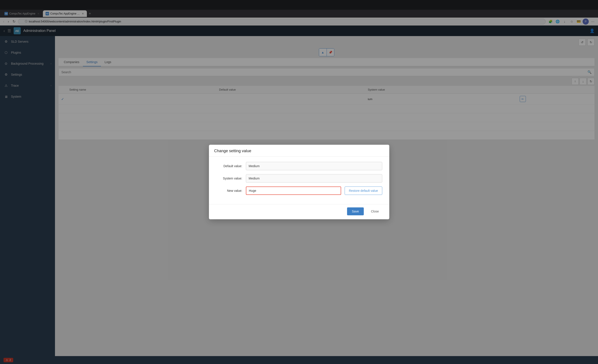 The width and height of the screenshot is (598, 364). Describe the element at coordinates (375, 211) in the screenshot. I see `close-button: Close` at that location.